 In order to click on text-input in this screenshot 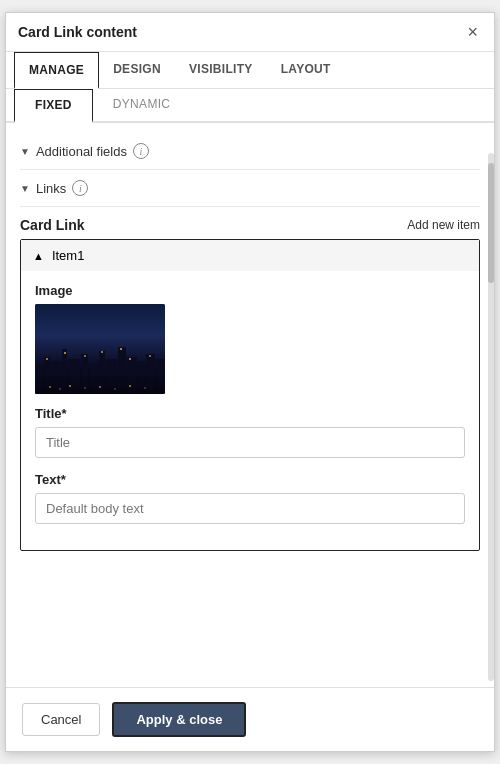, I will do `click(250, 508)`.